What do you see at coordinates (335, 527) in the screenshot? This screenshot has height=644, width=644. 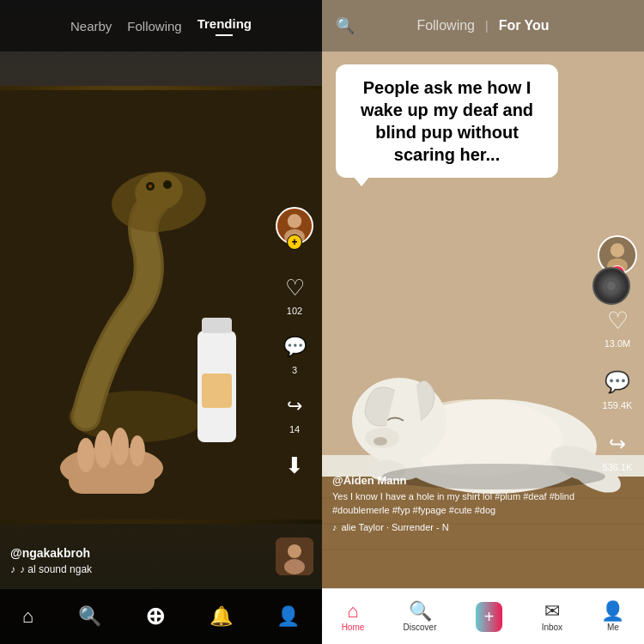 I see `music-note-icon-right: ♪` at bounding box center [335, 527].